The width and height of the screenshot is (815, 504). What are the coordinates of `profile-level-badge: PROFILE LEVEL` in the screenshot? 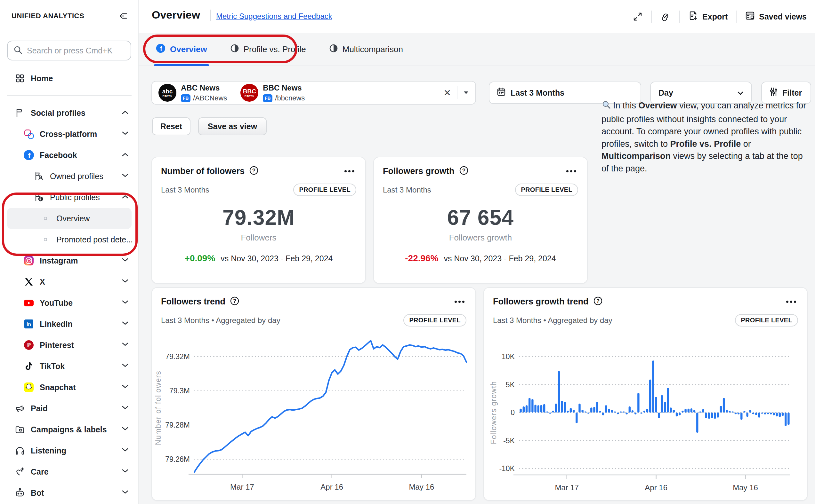 It's located at (435, 320).